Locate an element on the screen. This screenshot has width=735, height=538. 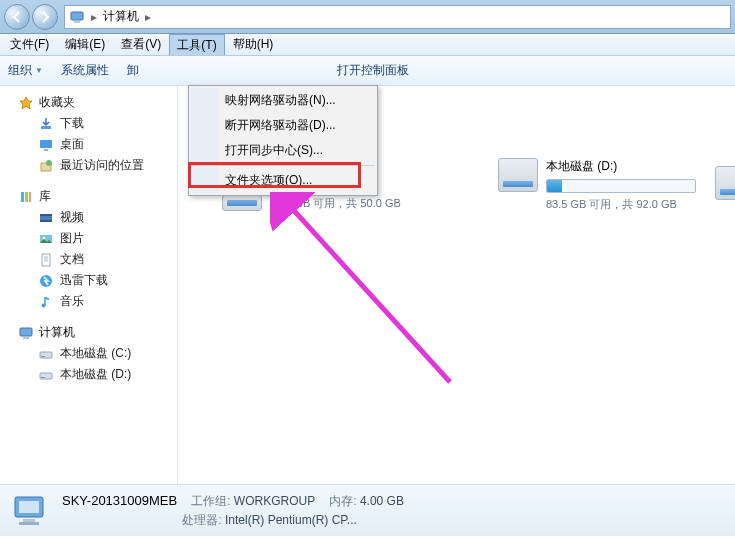
sidebar-item-desktop: 桌面 is located at coordinates (88, 144).